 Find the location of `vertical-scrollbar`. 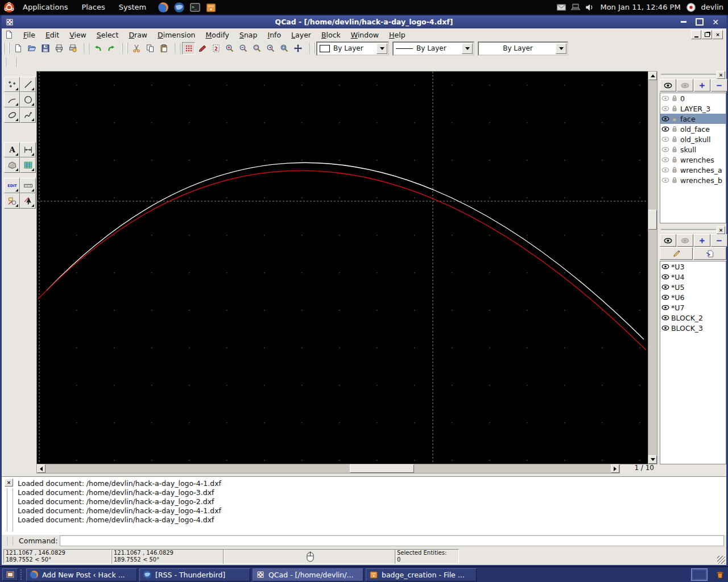

vertical-scrollbar is located at coordinates (653, 268).